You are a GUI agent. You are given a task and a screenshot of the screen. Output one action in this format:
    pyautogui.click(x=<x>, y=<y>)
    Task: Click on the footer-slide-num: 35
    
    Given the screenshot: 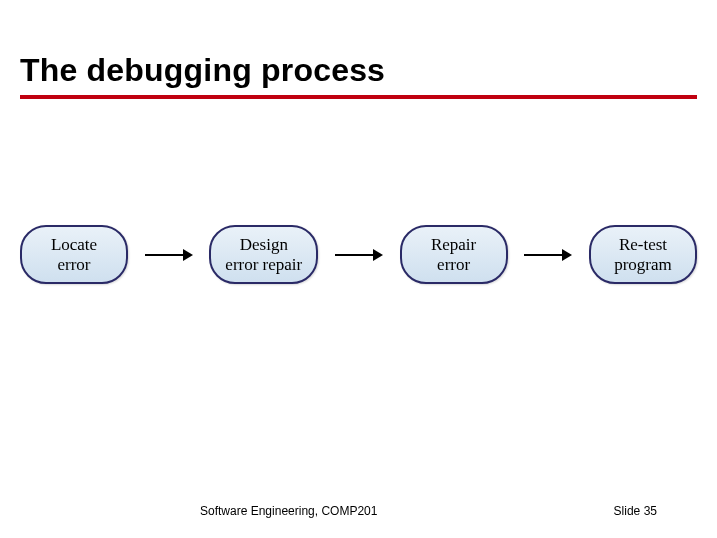 What is the action you would take?
    pyautogui.click(x=650, y=511)
    